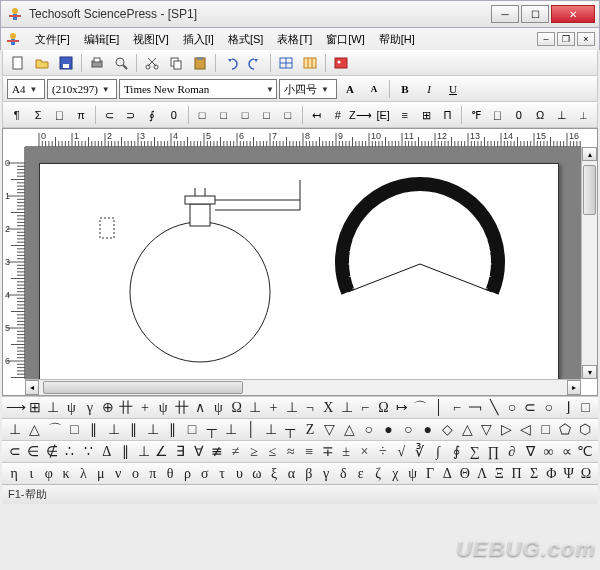 The height and width of the screenshot is (570, 600). What do you see at coordinates (26, 89) in the screenshot?
I see `paper-size-dropdown: A4▼` at bounding box center [26, 89].